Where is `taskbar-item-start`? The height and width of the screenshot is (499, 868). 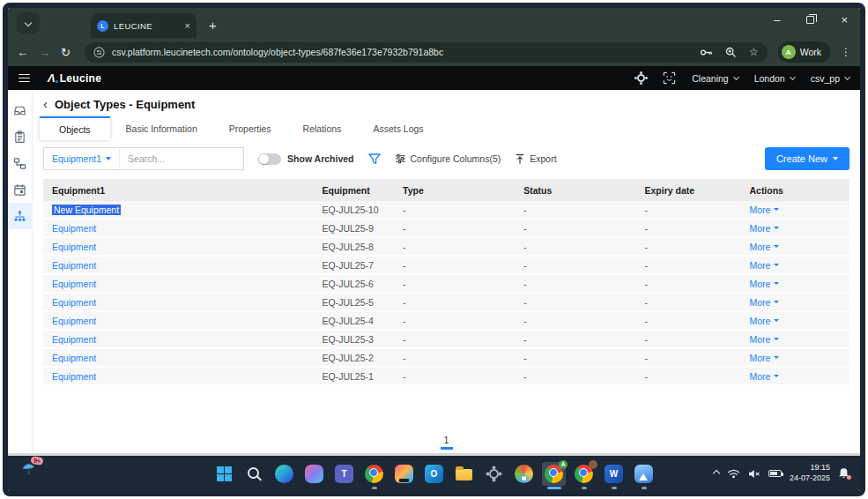
taskbar-item-start is located at coordinates (224, 474).